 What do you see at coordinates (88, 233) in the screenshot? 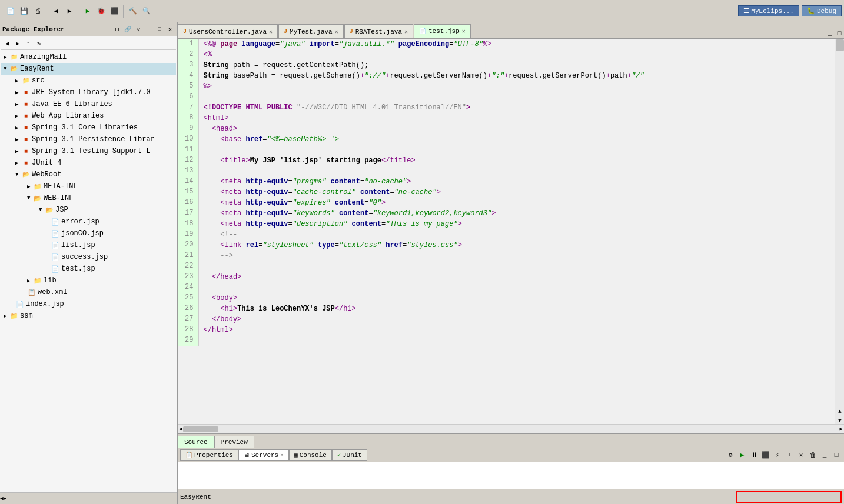
I see `tree-item-jsonco-jsp: 📄 jsonCO.jsp` at bounding box center [88, 233].